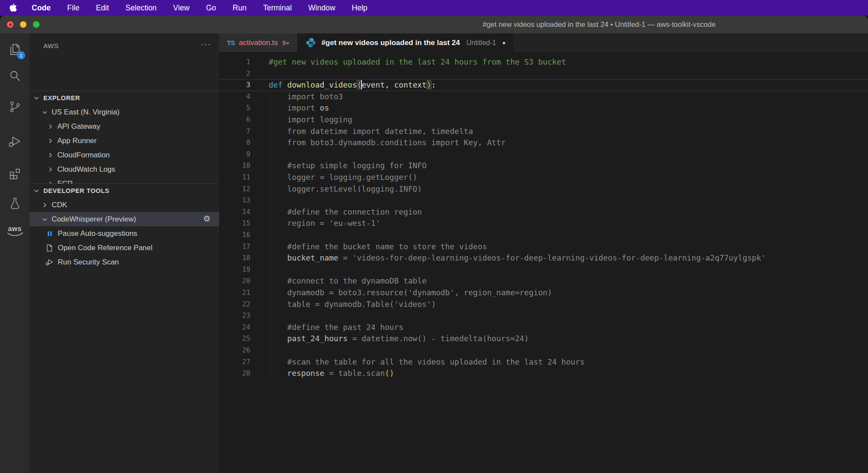  What do you see at coordinates (102, 8) in the screenshot?
I see `menu-edit: Edit` at bounding box center [102, 8].